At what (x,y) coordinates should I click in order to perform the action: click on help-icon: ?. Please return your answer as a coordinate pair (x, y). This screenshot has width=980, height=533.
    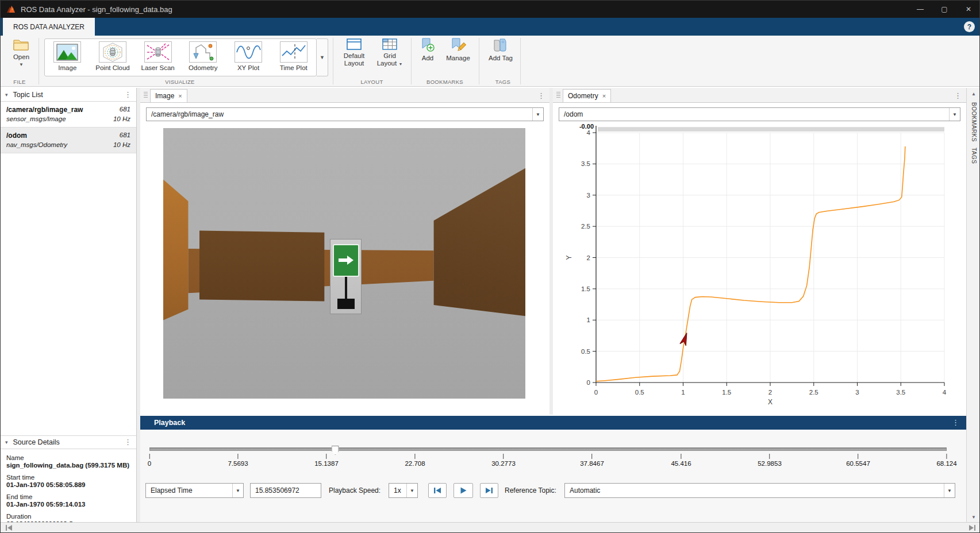
    Looking at the image, I should click on (969, 26).